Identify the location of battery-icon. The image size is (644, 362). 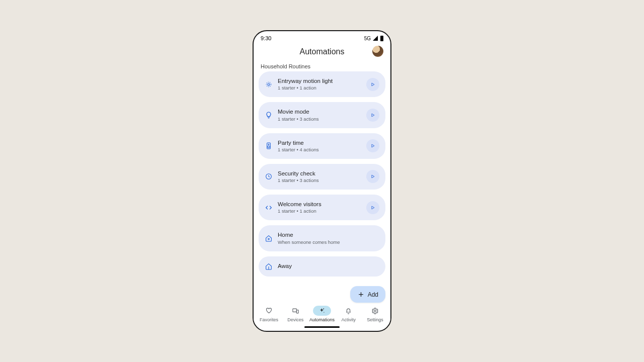
(382, 38).